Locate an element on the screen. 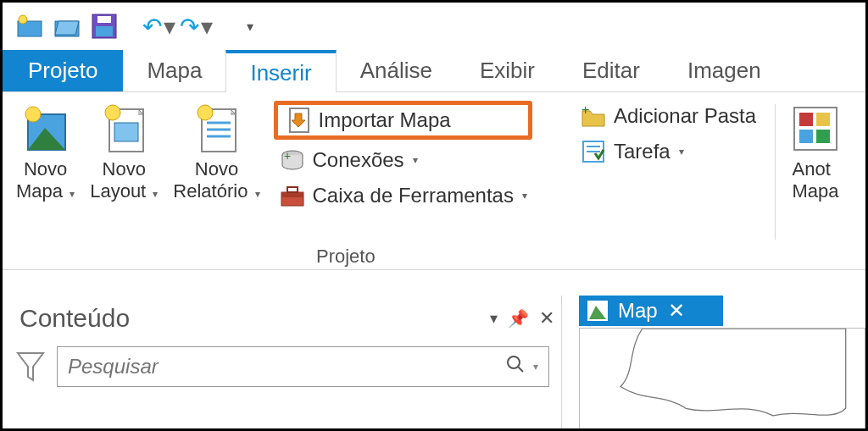 The image size is (868, 431). filter-icon is located at coordinates (31, 367).